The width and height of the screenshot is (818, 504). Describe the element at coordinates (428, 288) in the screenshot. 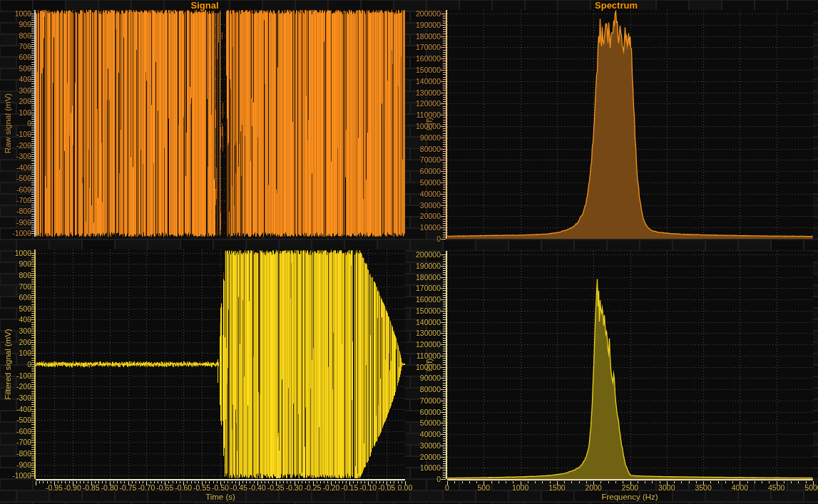

I see `tick-label: 170000` at that location.